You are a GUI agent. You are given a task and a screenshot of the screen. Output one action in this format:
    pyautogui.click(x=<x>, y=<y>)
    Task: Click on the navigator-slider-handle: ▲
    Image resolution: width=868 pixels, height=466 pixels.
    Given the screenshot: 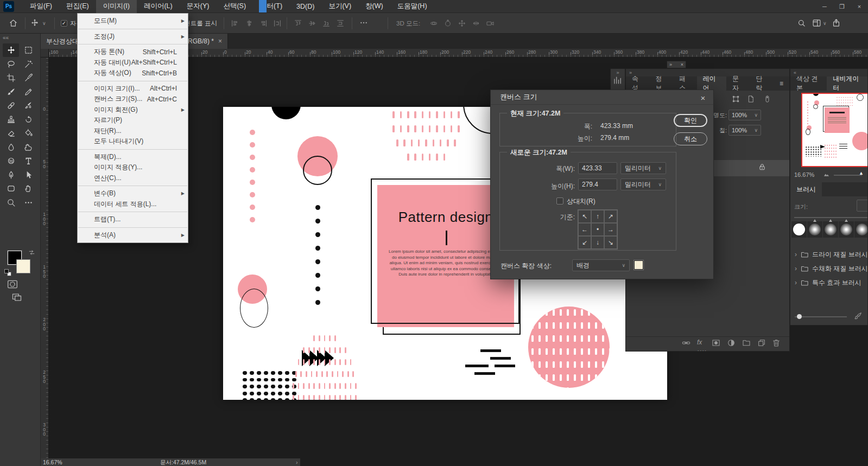 What is the action you would take?
    pyautogui.click(x=861, y=173)
    